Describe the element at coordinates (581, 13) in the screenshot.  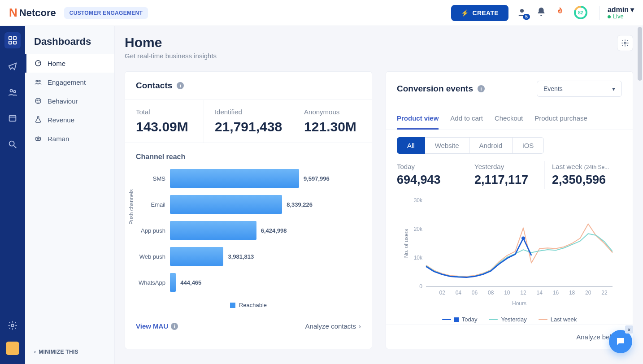
I see `score-ring: 82` at that location.